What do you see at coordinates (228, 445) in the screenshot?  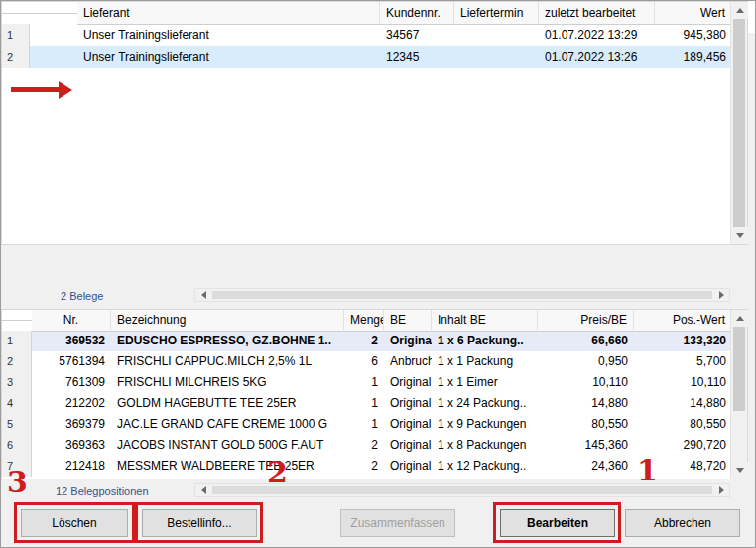 I see `cell-bezeichnung: JACOBS INSTANT GOLD 500G F.AUT` at bounding box center [228, 445].